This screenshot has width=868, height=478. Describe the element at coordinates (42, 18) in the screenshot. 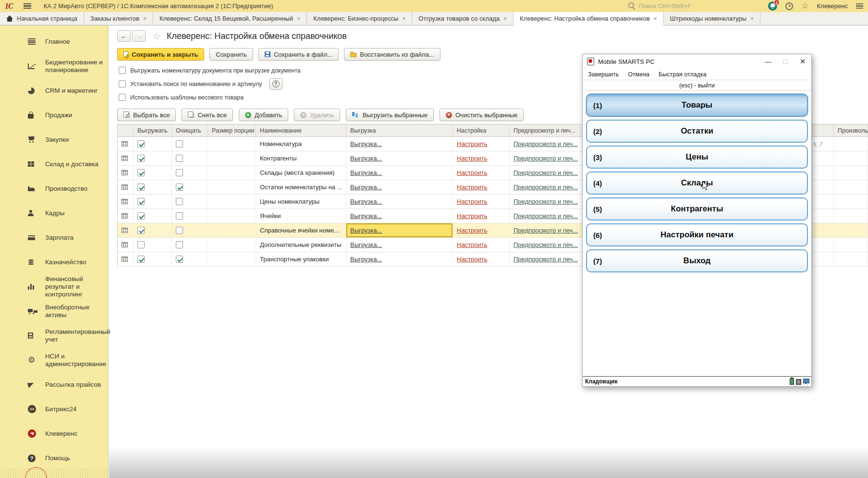

I see `tab-home: Начальная страница` at that location.